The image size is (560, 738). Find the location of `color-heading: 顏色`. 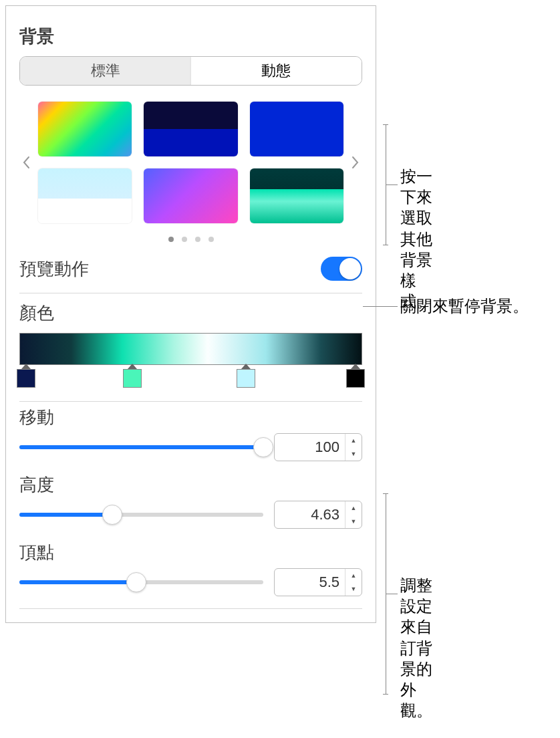

color-heading: 顏色 is located at coordinates (191, 313).